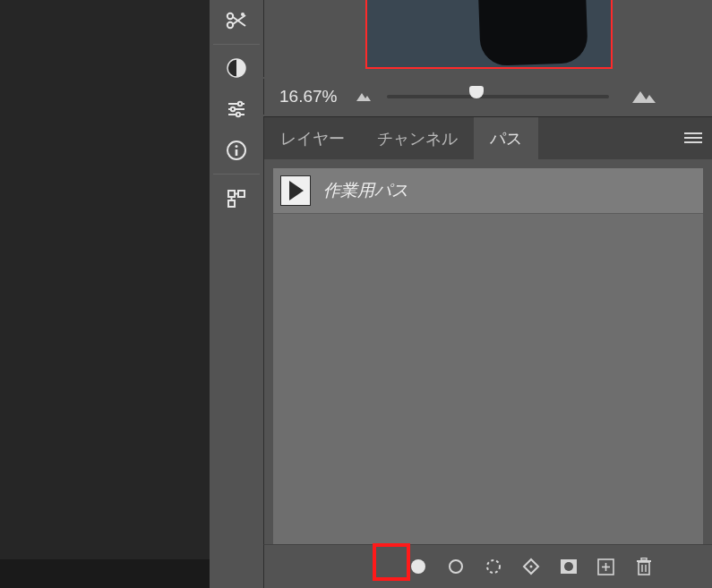 This screenshot has width=712, height=588. I want to click on tab-label: チャンネル, so click(417, 139).